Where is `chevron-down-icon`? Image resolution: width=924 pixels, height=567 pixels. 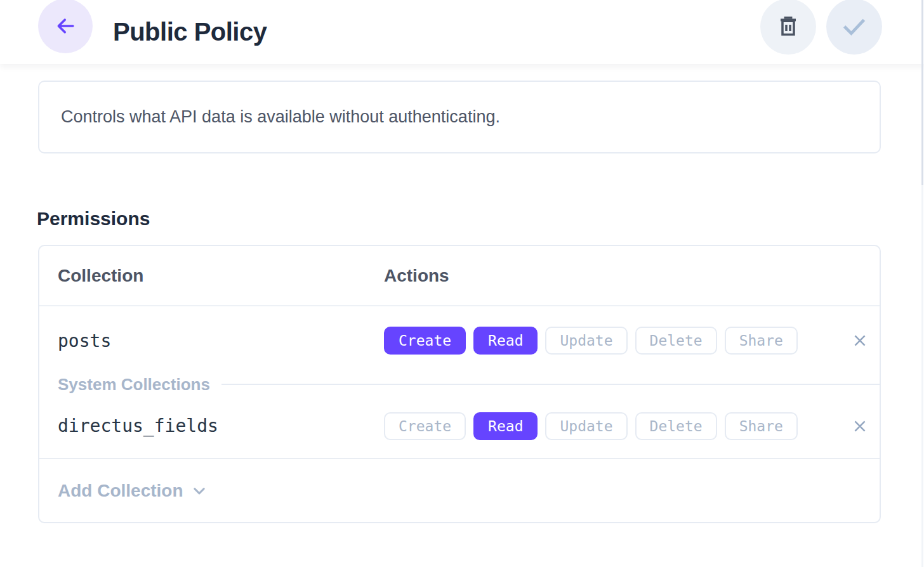
chevron-down-icon is located at coordinates (199, 491).